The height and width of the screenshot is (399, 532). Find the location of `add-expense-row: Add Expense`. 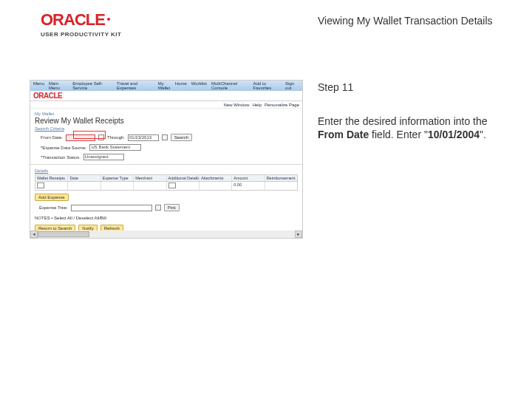

add-expense-row: Add Expense is located at coordinates (166, 197).